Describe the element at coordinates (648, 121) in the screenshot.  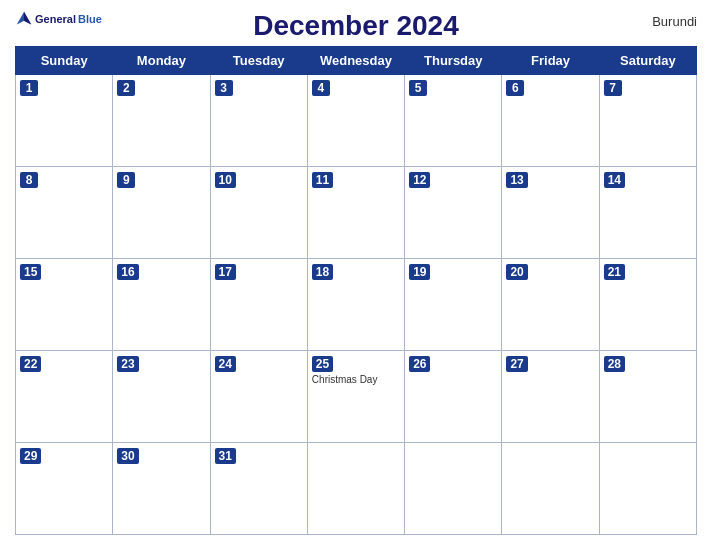
I see `calendar-day-cell: 7` at that location.